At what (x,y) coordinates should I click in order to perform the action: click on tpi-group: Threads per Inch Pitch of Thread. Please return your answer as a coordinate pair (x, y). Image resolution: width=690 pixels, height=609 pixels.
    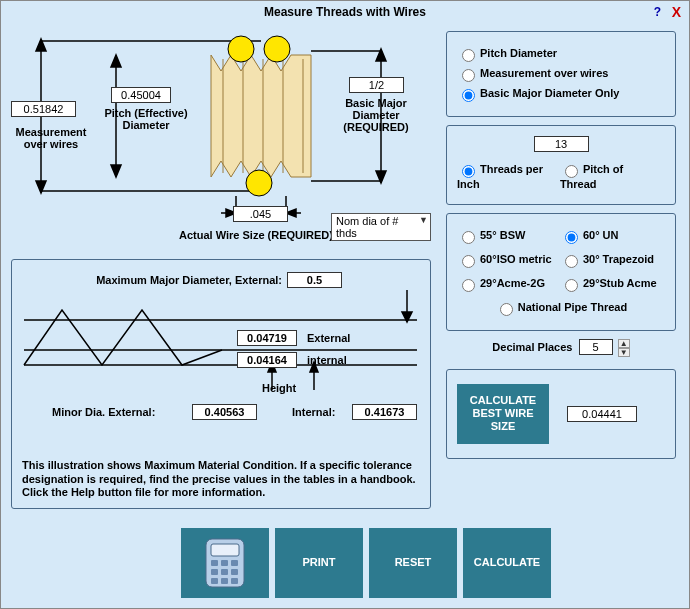
    Looking at the image, I should click on (561, 165).